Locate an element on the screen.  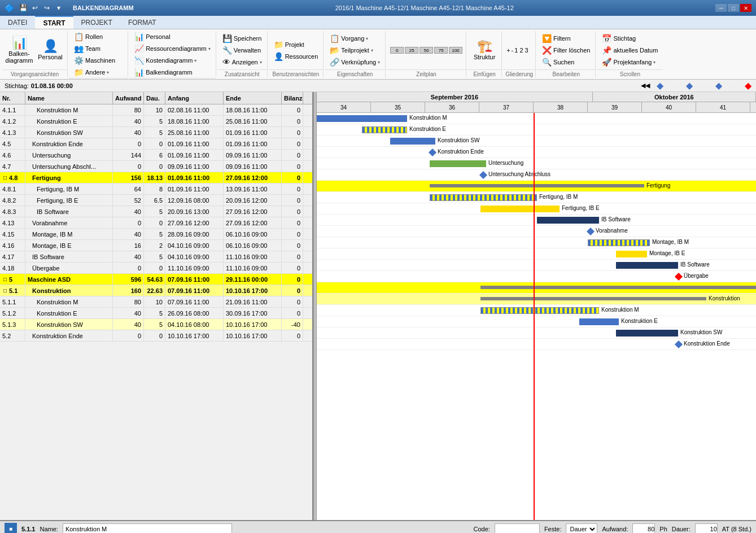
table-row-4-1-3: 4.1.3 Konstruktion SW 40 5 25.08.16 11:0… is located at coordinates (156, 133).